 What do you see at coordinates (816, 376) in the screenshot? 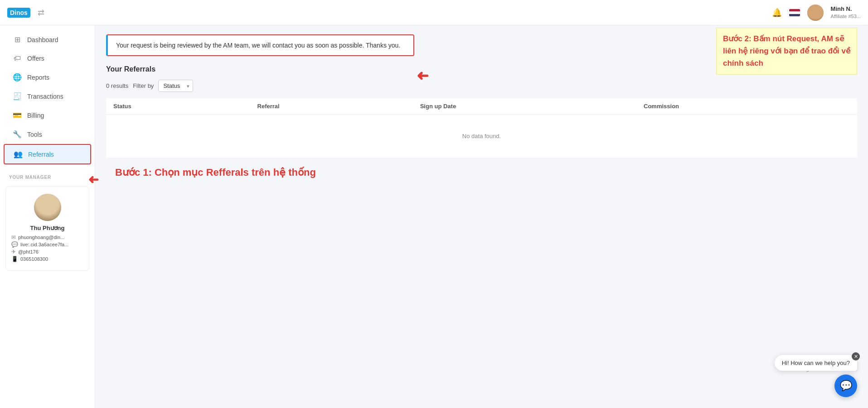
I see `chat-widget: Hi! How can we help you? ✕ 💬` at bounding box center [816, 376].